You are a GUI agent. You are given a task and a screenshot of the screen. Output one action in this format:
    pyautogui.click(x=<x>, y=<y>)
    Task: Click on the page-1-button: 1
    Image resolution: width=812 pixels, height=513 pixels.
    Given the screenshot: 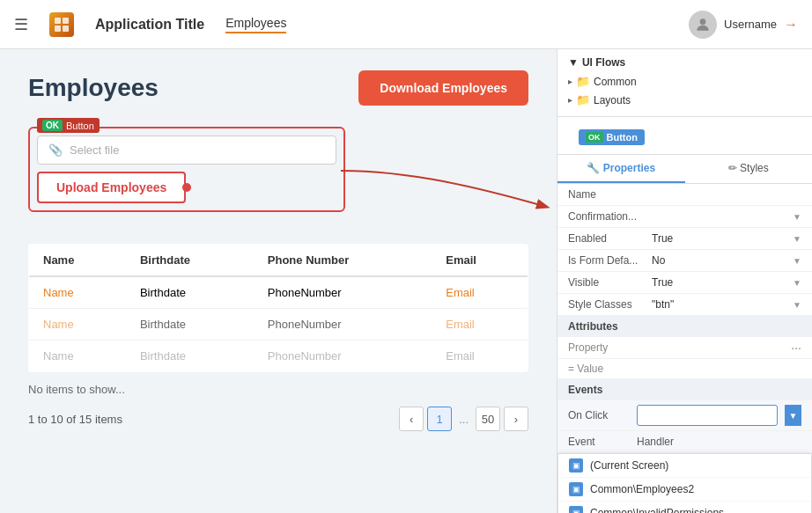 What is the action you would take?
    pyautogui.click(x=439, y=419)
    